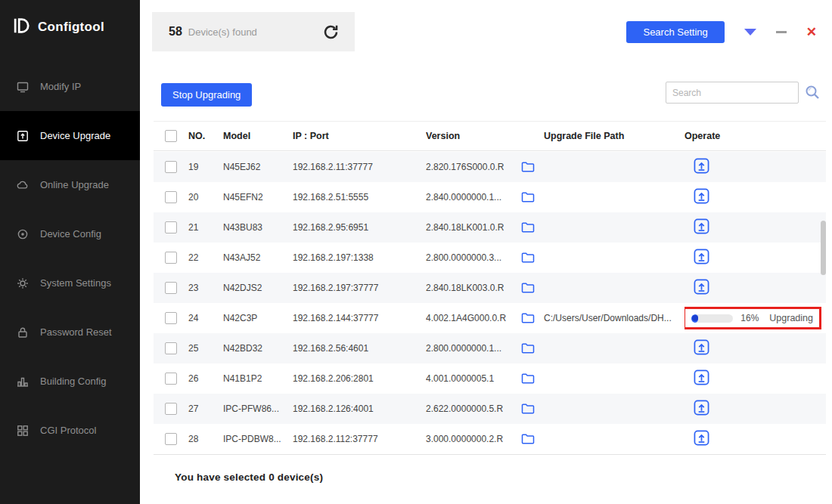 Image resolution: width=832 pixels, height=504 pixels. What do you see at coordinates (331, 32) in the screenshot?
I see `refresh-icon` at bounding box center [331, 32].